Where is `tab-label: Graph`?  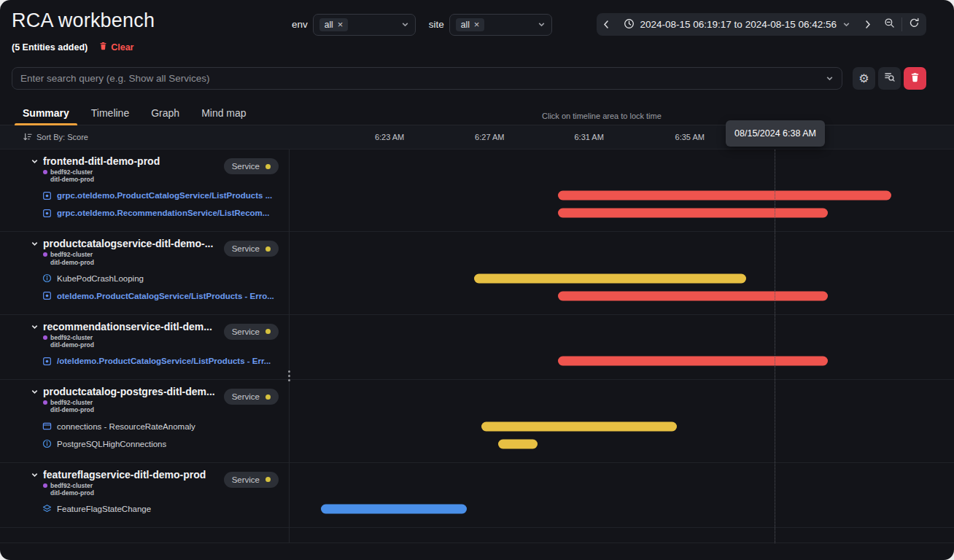 tab-label: Graph is located at coordinates (165, 113).